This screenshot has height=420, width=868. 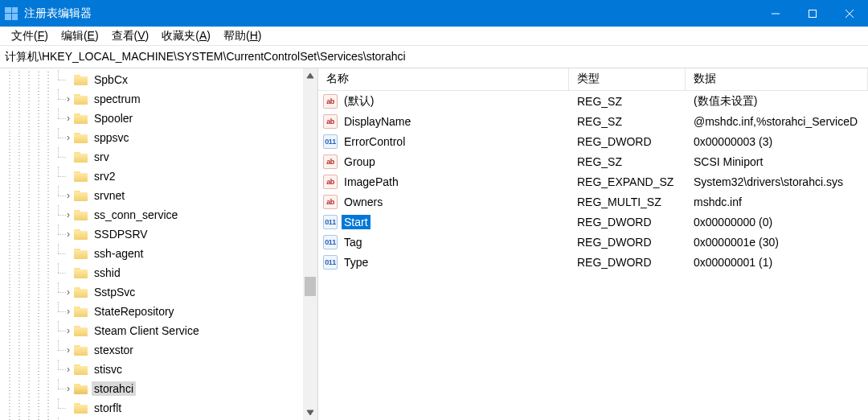 What do you see at coordinates (310, 76) in the screenshot?
I see `scroll-up-button` at bounding box center [310, 76].